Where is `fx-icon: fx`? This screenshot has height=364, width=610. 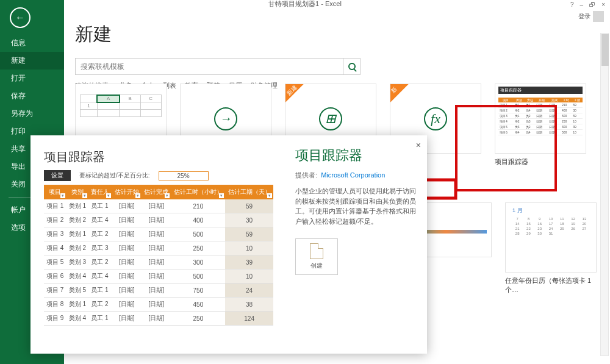
fx-icon: fx is located at coordinates (436, 119).